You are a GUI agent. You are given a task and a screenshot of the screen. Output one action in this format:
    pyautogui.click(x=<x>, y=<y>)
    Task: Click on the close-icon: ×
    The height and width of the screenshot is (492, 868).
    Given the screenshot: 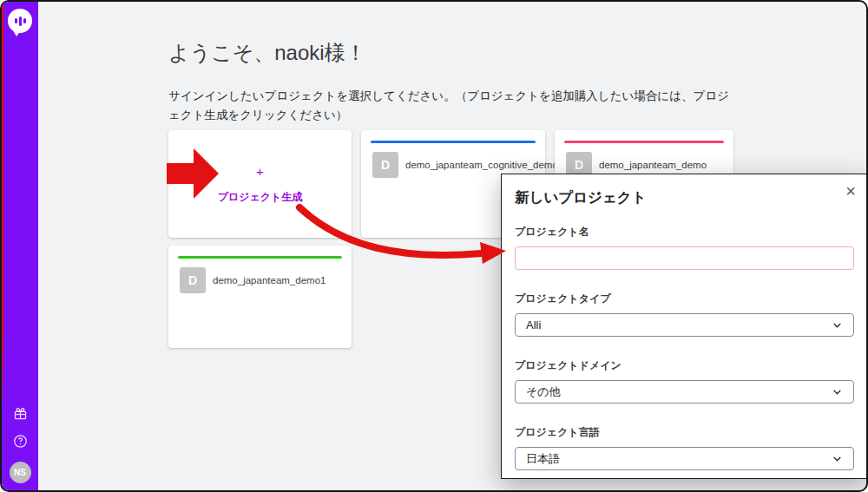 What is the action you would take?
    pyautogui.click(x=851, y=191)
    